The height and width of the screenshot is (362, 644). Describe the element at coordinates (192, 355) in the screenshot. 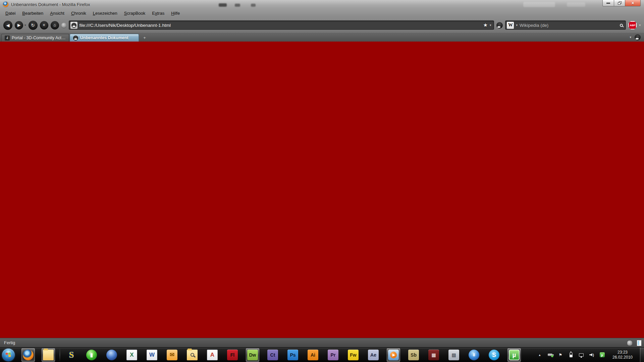

I see `search-folder-icon` at that location.